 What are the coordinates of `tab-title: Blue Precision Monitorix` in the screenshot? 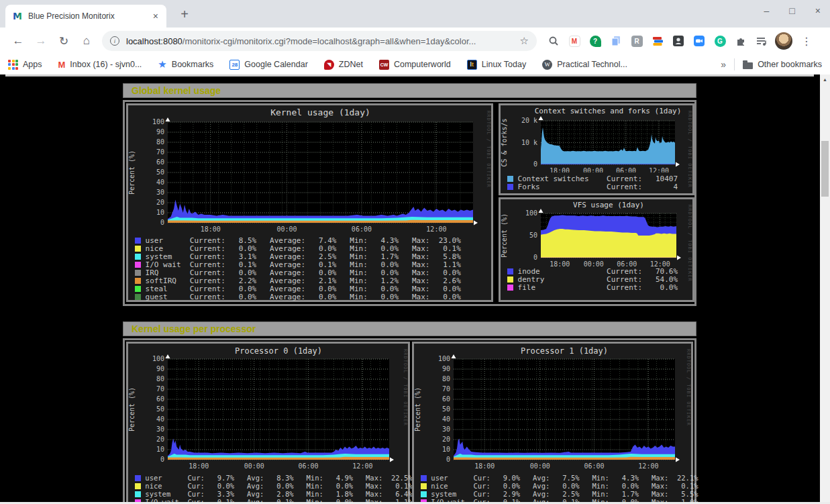 It's located at (89, 16).